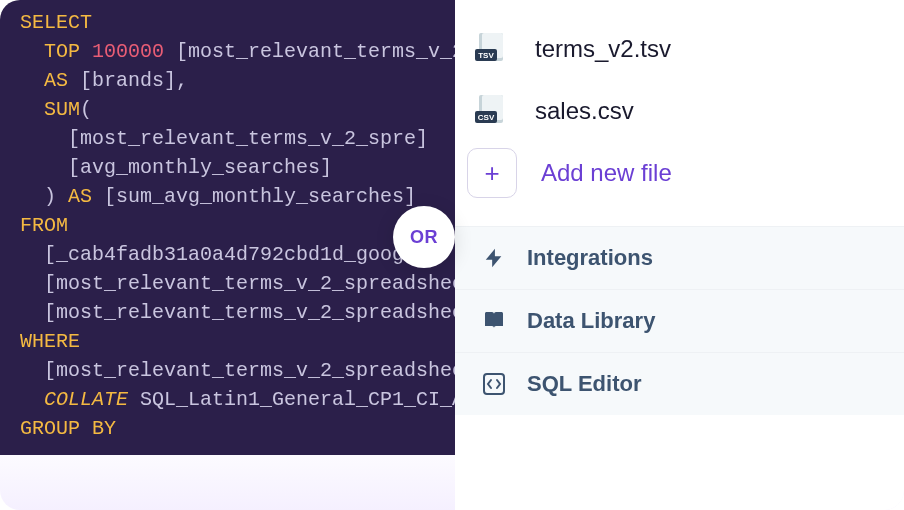 The image size is (904, 510). What do you see at coordinates (606, 173) in the screenshot?
I see `add-file-label: Add new file` at bounding box center [606, 173].